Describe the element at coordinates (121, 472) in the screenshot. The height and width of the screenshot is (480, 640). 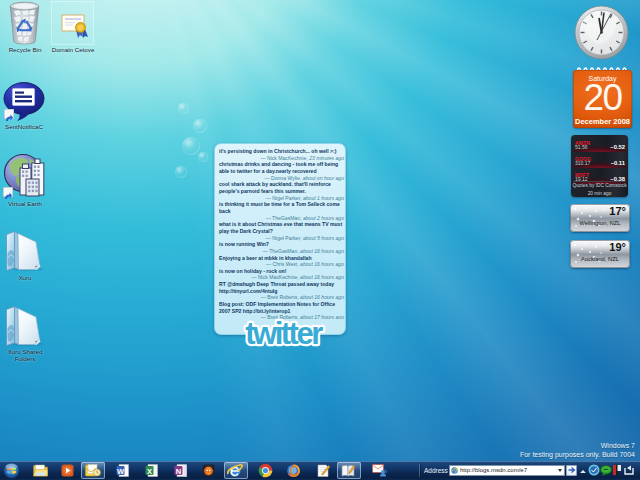
I see `svg-text: W` at that location.